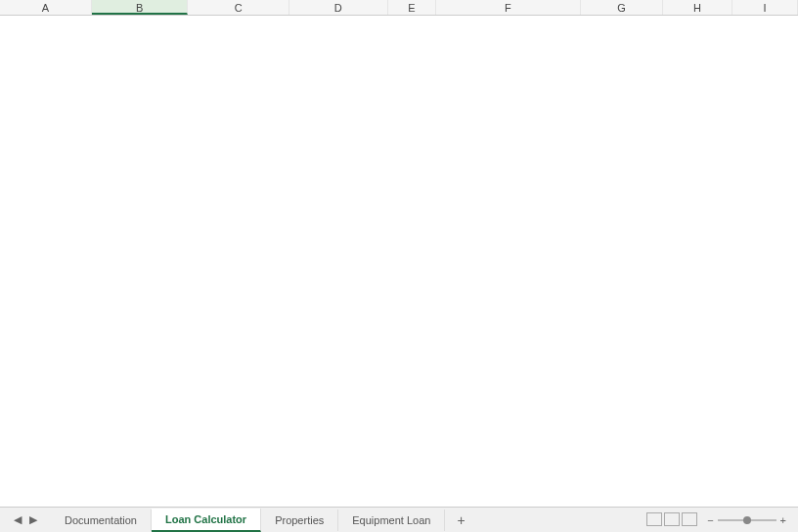 The width and height of the screenshot is (798, 532). What do you see at coordinates (391, 520) in the screenshot?
I see `tab-equipment-loan: Equipment Loan` at bounding box center [391, 520].